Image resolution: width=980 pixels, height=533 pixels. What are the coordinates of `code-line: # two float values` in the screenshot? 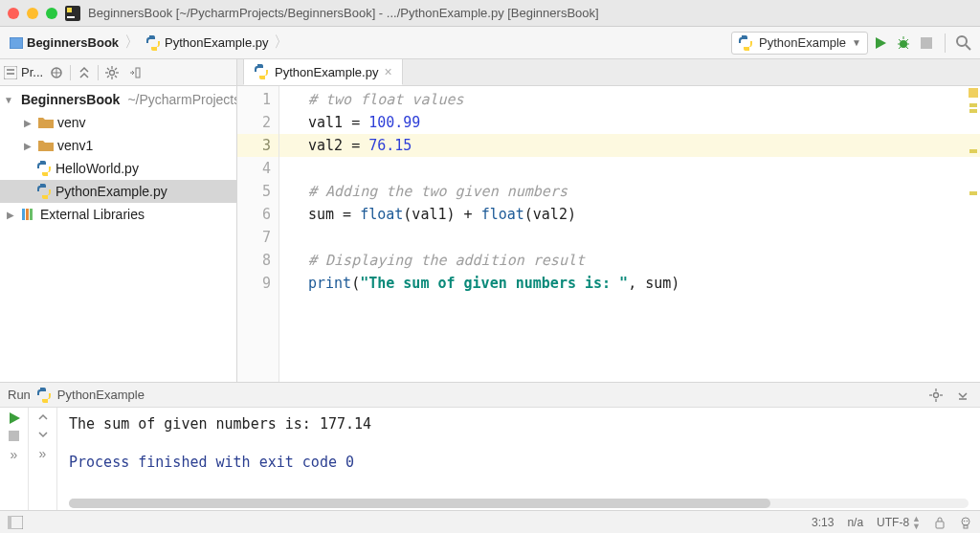 It's located at (644, 100).